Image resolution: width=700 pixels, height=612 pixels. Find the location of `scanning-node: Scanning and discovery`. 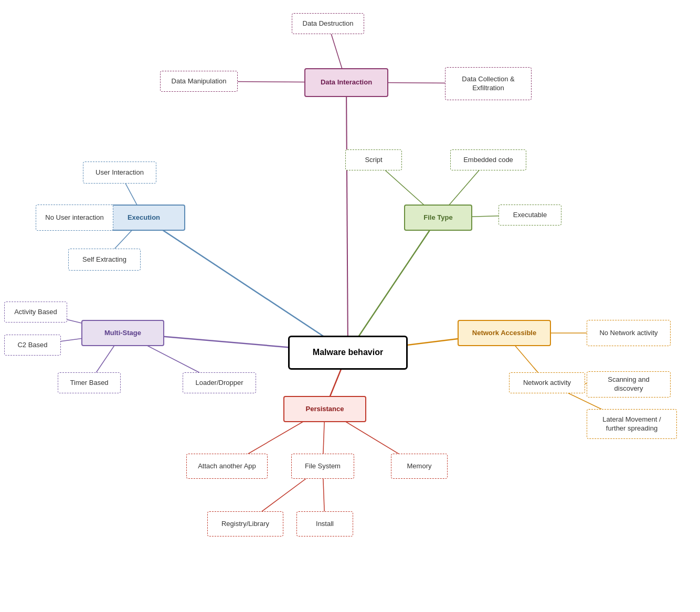

scanning-node: Scanning and discovery is located at coordinates (629, 384).